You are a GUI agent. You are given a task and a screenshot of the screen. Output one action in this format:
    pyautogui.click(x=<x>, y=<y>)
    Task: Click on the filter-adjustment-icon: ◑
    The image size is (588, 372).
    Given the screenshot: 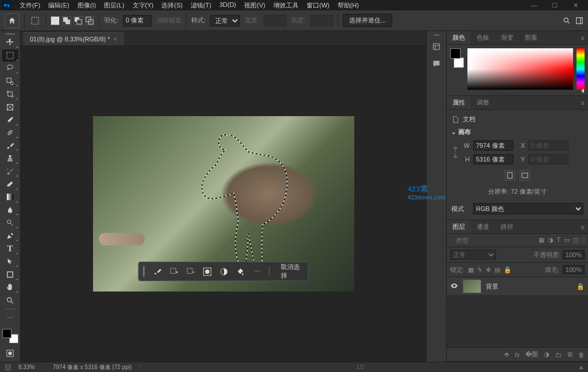 What is the action you would take?
    pyautogui.click(x=551, y=240)
    